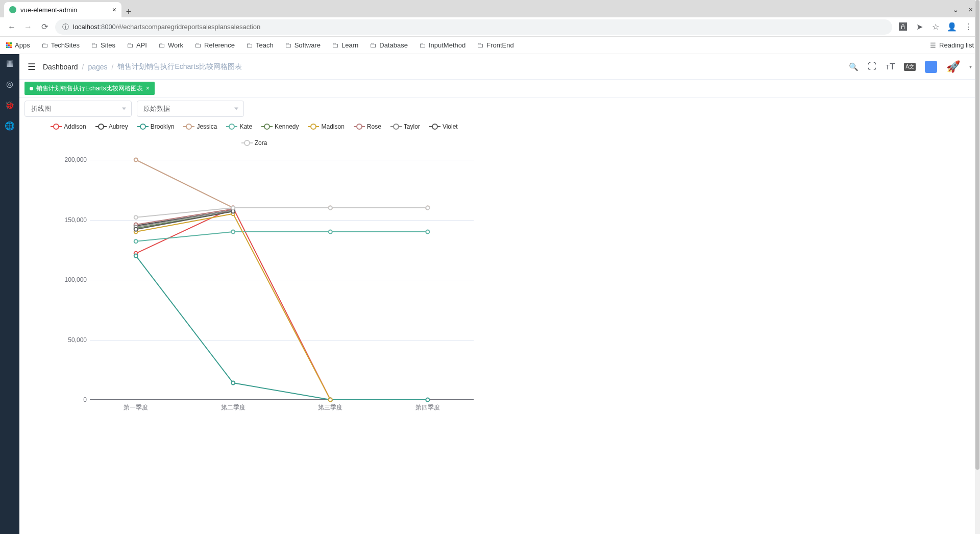 The height and width of the screenshot is (534, 980). What do you see at coordinates (68, 127) in the screenshot?
I see `legend-item: Addison` at bounding box center [68, 127].